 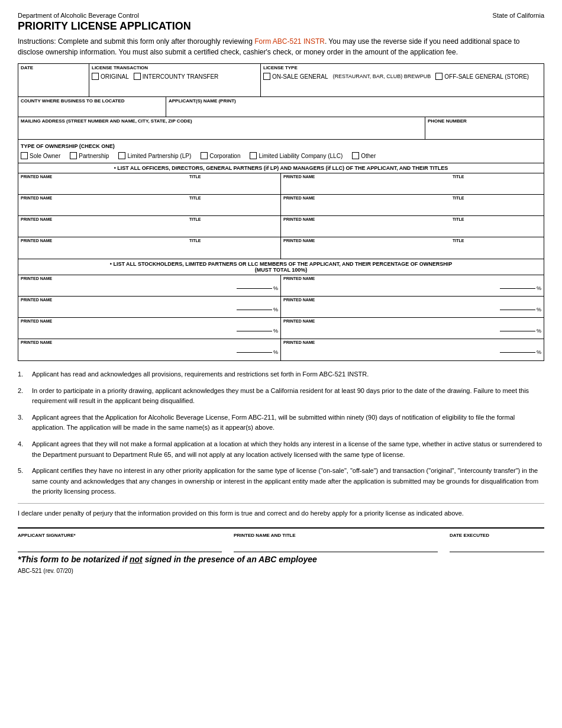 I want to click on form-title: PRIORITY LICENSE APPLICATION, so click(x=281, y=26).